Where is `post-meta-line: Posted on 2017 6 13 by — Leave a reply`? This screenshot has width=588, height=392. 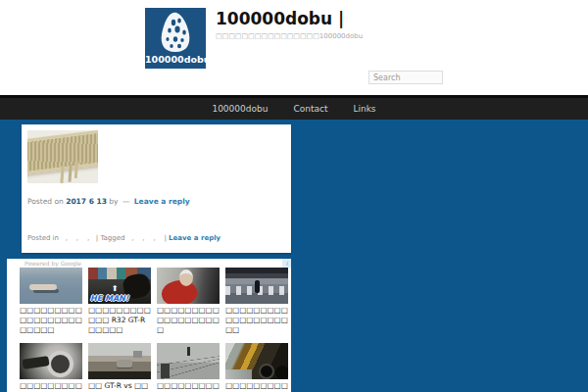
post-meta-line: Posted on 2017 6 13 by — Leave a reply is located at coordinates (109, 202).